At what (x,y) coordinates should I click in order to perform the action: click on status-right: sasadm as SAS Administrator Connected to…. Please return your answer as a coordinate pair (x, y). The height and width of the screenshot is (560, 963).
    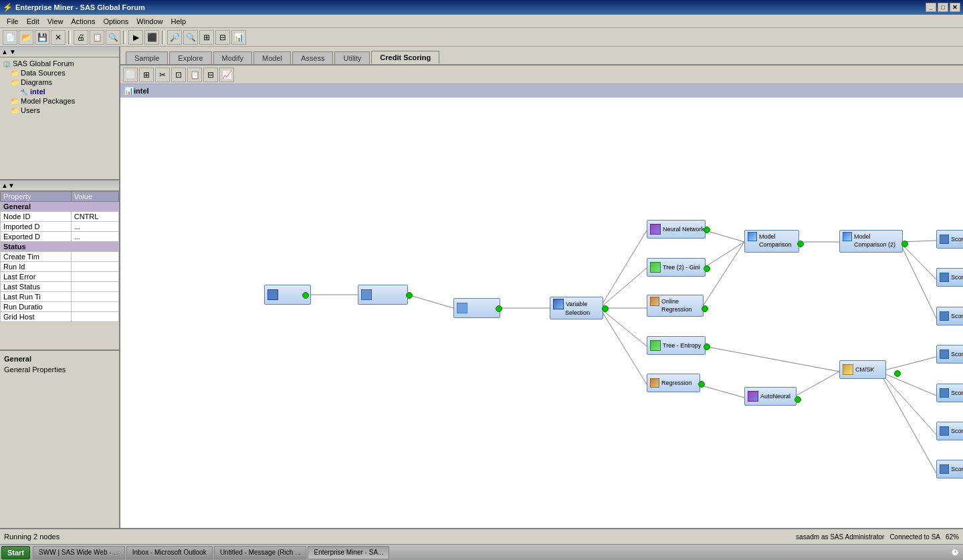
    Looking at the image, I should click on (877, 537).